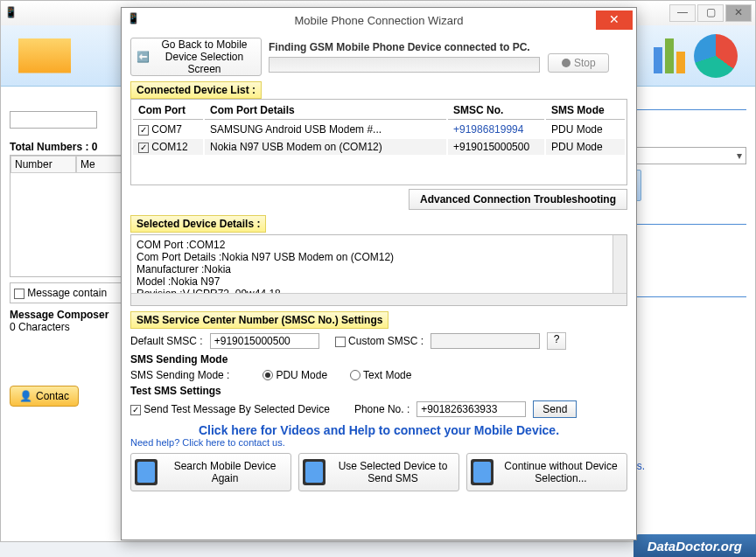 The image size is (756, 557). I want to click on pie-icon, so click(716, 56).